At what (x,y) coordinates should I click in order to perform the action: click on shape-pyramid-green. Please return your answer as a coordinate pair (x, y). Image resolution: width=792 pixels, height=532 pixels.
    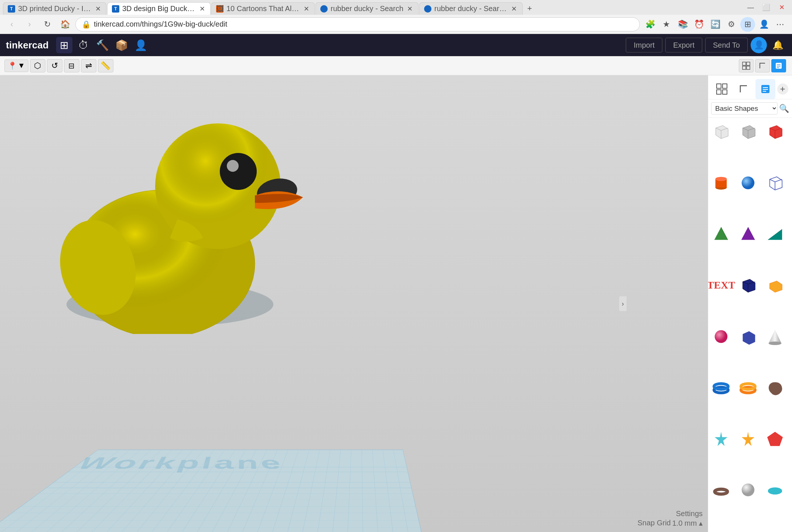
    Looking at the image, I should click on (721, 234).